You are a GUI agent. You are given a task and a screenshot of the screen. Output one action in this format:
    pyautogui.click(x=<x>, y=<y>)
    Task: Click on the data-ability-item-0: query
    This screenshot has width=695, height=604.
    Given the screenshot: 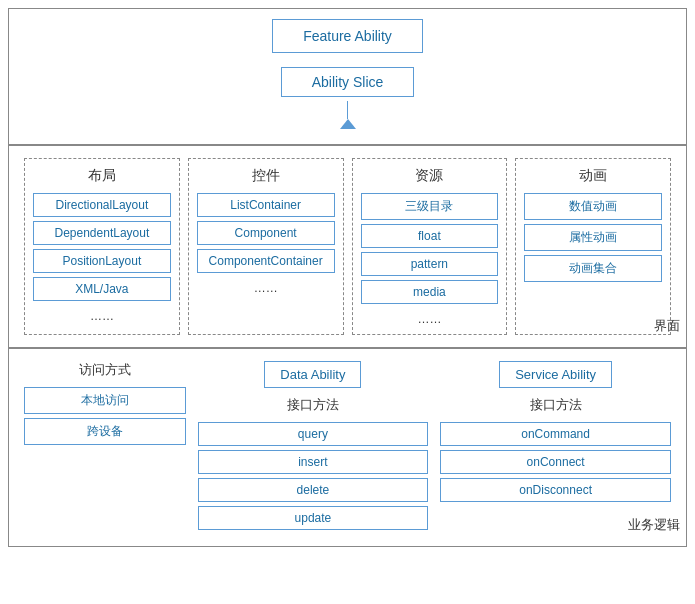 What is the action you would take?
    pyautogui.click(x=314, y=434)
    